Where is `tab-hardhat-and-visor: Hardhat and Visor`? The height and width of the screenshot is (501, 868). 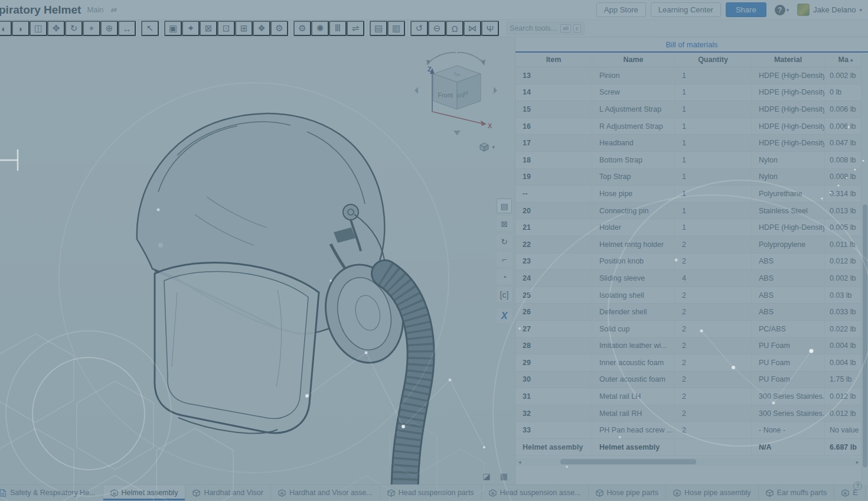
tab-hardhat-and-visor: Hardhat and Visor is located at coordinates (228, 493).